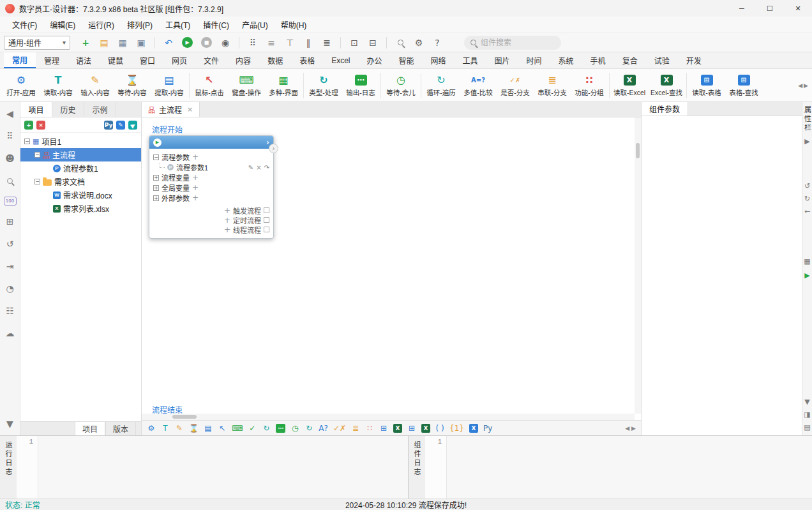 This screenshot has height=510, width=812. Describe the element at coordinates (804, 86) in the screenshot. I see `ribbon-scroll-arrows: ◀▶` at that location.